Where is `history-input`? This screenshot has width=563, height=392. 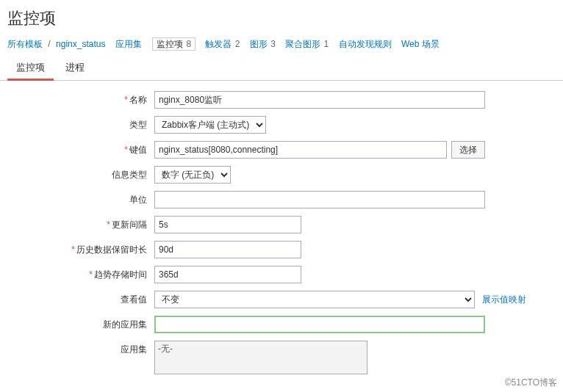 history-input is located at coordinates (228, 250).